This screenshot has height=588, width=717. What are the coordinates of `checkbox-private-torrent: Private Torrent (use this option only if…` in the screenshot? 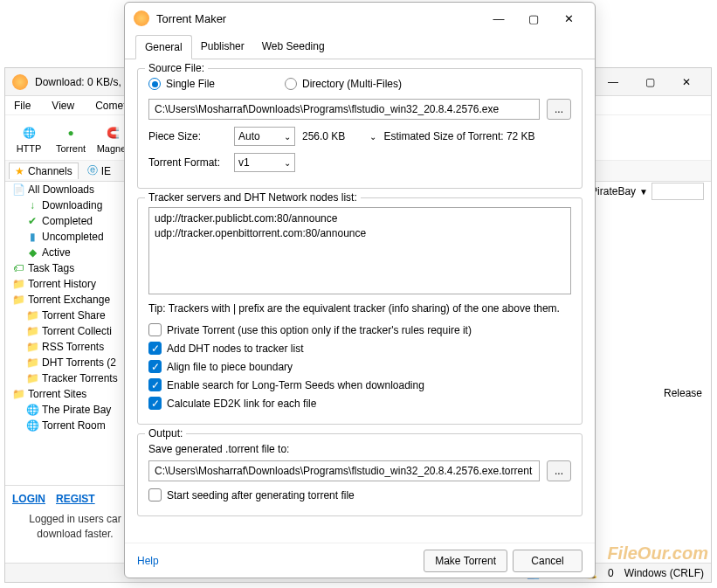 It's located at (360, 330).